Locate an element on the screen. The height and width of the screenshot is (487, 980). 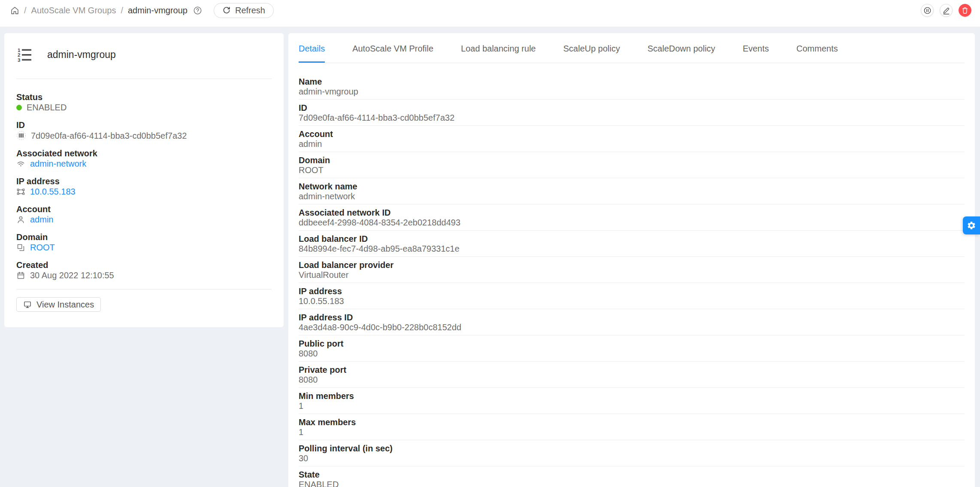
view-instances-label: View Instances is located at coordinates (65, 305).